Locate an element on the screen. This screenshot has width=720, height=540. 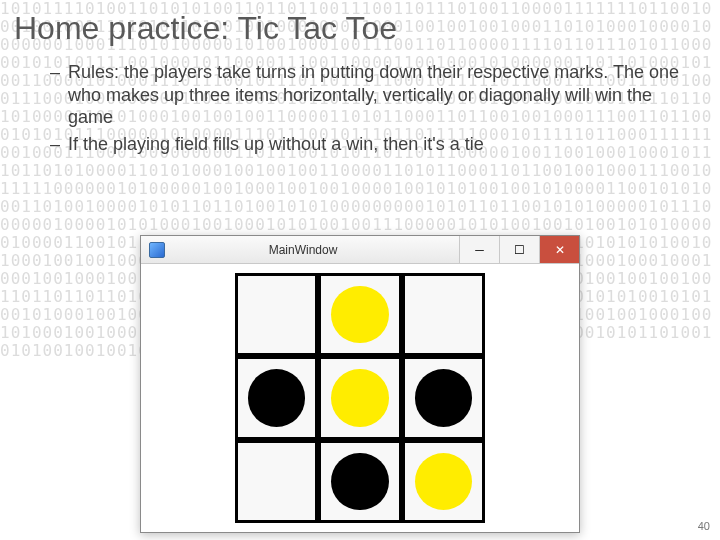
maximize-icon: ☐ is located at coordinates (520, 250).